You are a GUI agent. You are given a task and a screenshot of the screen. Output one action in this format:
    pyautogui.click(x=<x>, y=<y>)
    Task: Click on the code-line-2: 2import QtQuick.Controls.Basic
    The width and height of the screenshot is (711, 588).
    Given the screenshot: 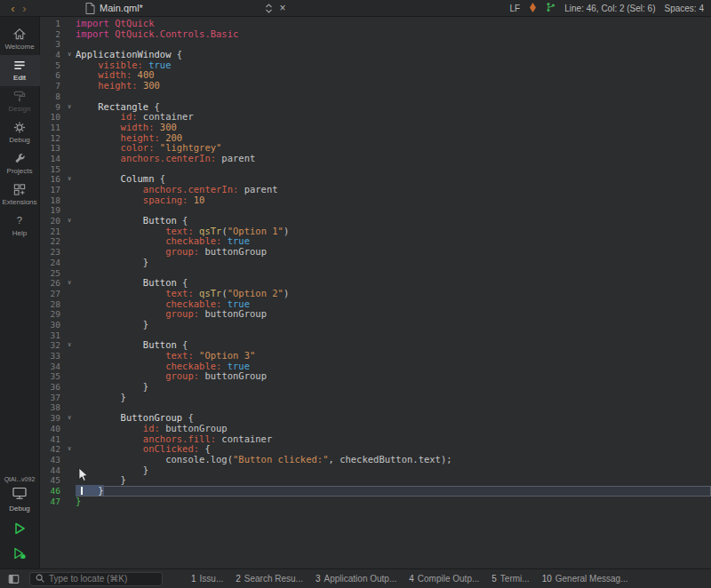 What is the action you would take?
    pyautogui.click(x=375, y=35)
    